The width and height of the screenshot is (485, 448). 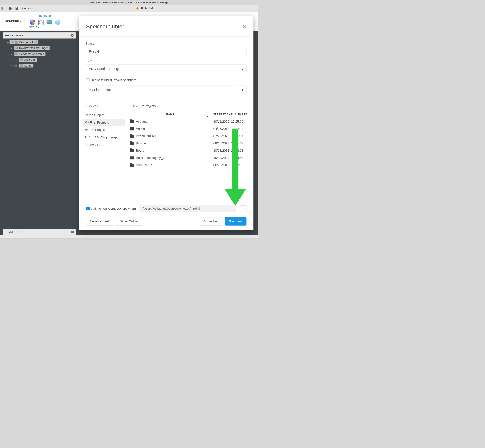 What do you see at coordinates (40, 60) in the screenshot?
I see `tree-item: ▸Ursprung` at bounding box center [40, 60].